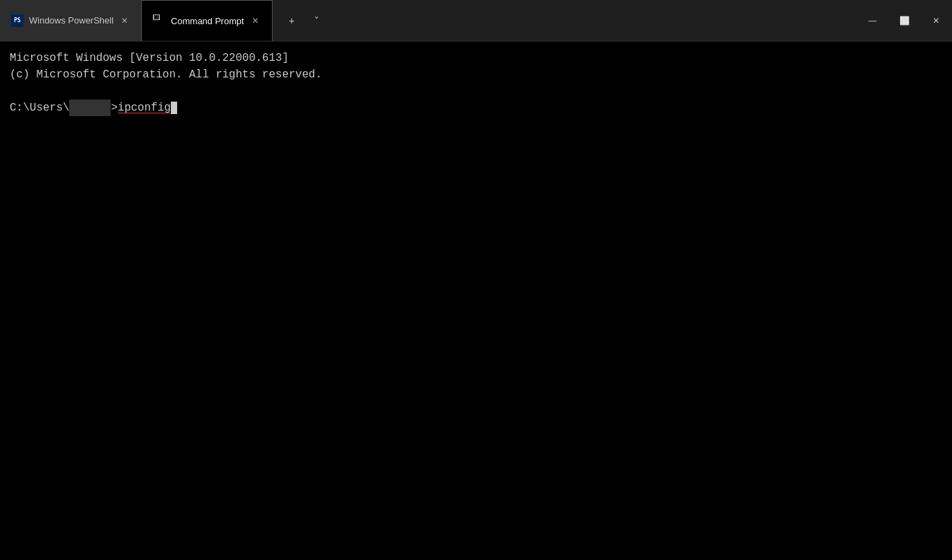 Image resolution: width=952 pixels, height=560 pixels. I want to click on redacted-username: ██████, so click(90, 108).